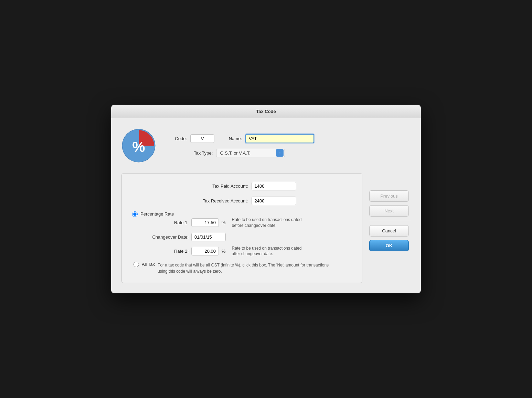 This screenshot has width=532, height=398. What do you see at coordinates (242, 268) in the screenshot?
I see `all-tax-row: All Tax For a tax code that will be all …` at bounding box center [242, 268].